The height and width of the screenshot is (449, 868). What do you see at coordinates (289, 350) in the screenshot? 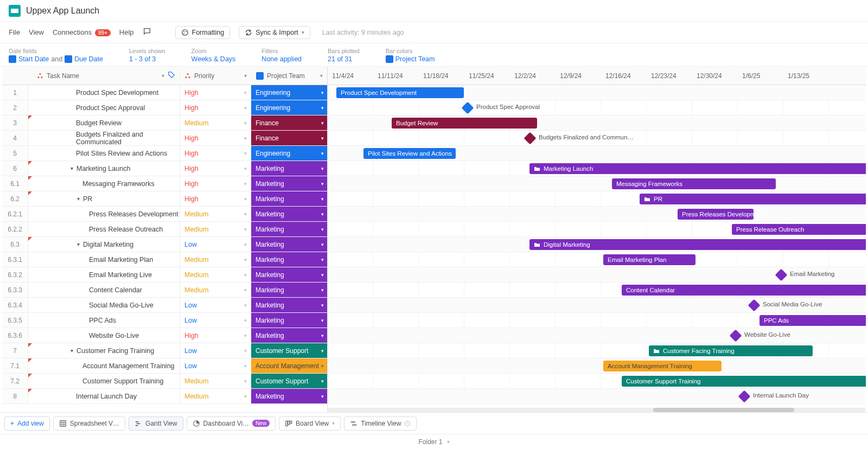
I see `team-cell: Customer Support▾` at bounding box center [289, 350].